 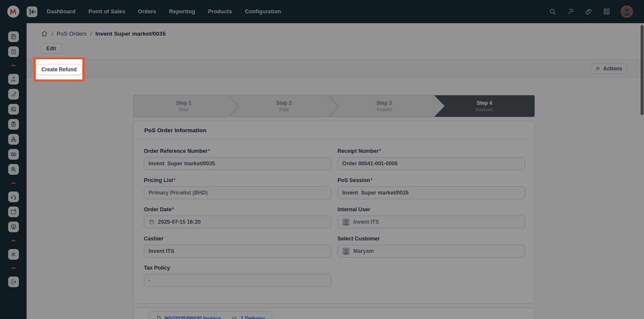 What do you see at coordinates (161, 251) in the screenshot?
I see `field-value: Invent ITS` at bounding box center [161, 251].